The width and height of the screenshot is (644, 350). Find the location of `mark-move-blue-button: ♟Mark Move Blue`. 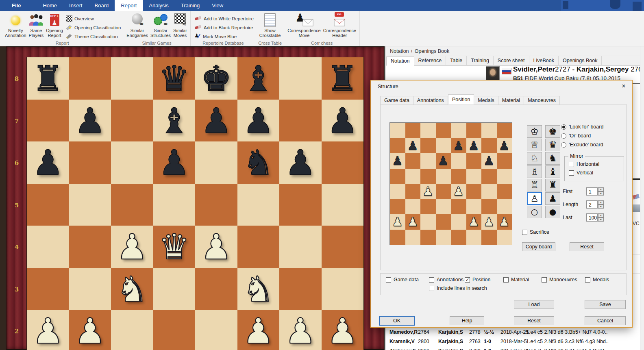

mark-move-blue-button: ♟Mark Move Blue is located at coordinates (224, 37).